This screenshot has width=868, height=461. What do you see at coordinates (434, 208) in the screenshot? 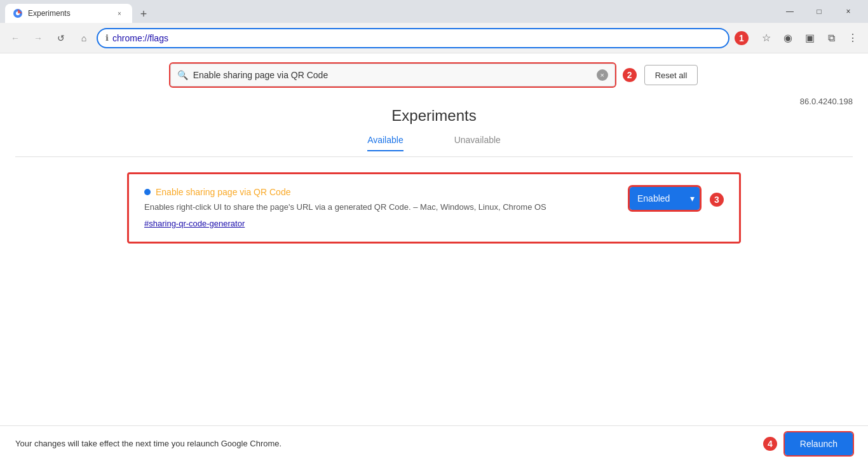
I see `experiment-card: Enable sharing page via QR Code Enables …` at bounding box center [434, 208].